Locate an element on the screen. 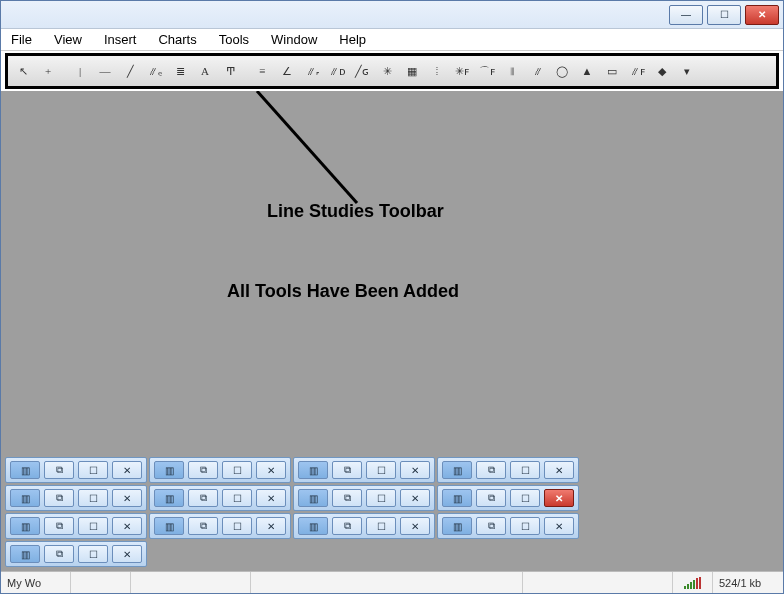  menu-charts: Charts is located at coordinates (177, 40).